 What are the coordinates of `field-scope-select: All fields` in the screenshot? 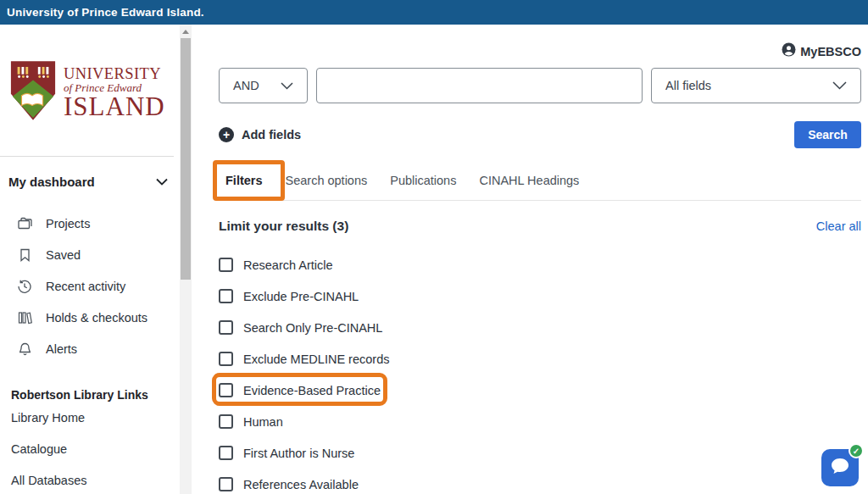 It's located at (756, 86).